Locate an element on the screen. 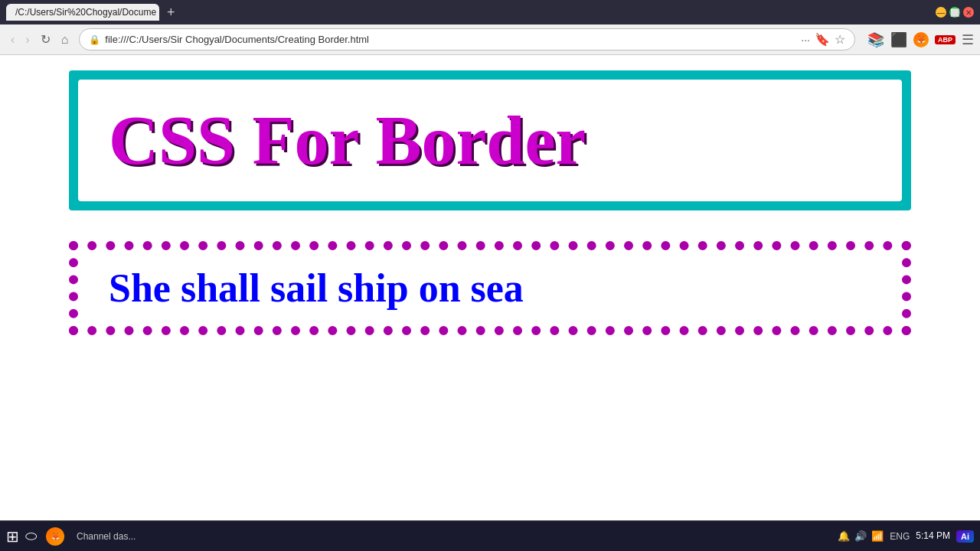  titlebar: /C:/Users/Sir%20Chogyal/Docume ✕ + — ⬜ ✕ is located at coordinates (490, 12).